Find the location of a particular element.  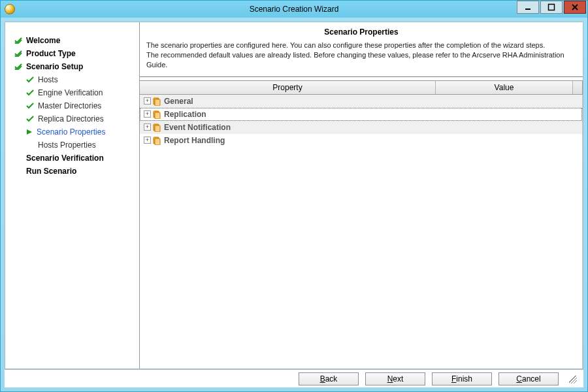

nav-label: Scenario Setup is located at coordinates (55, 67).